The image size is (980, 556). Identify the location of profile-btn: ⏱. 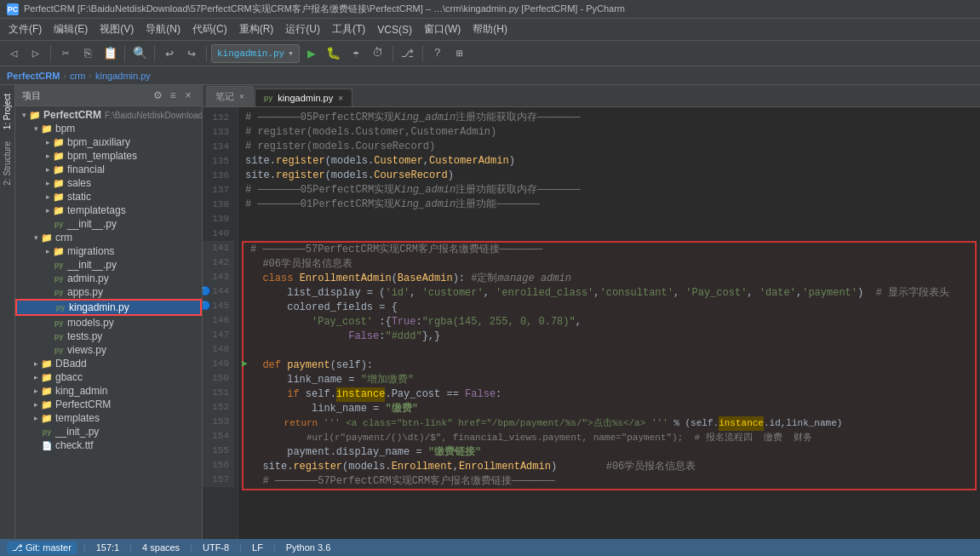
(378, 54).